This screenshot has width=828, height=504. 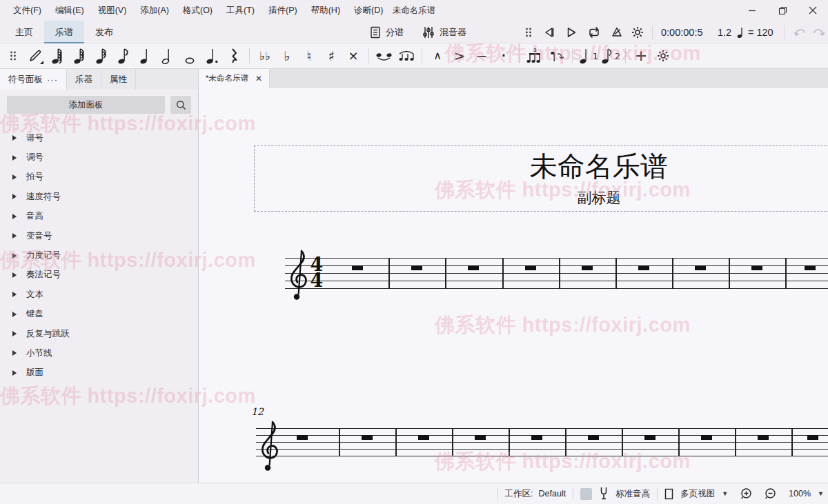 What do you see at coordinates (57, 56) in the screenshot?
I see `note-64th-button` at bounding box center [57, 56].